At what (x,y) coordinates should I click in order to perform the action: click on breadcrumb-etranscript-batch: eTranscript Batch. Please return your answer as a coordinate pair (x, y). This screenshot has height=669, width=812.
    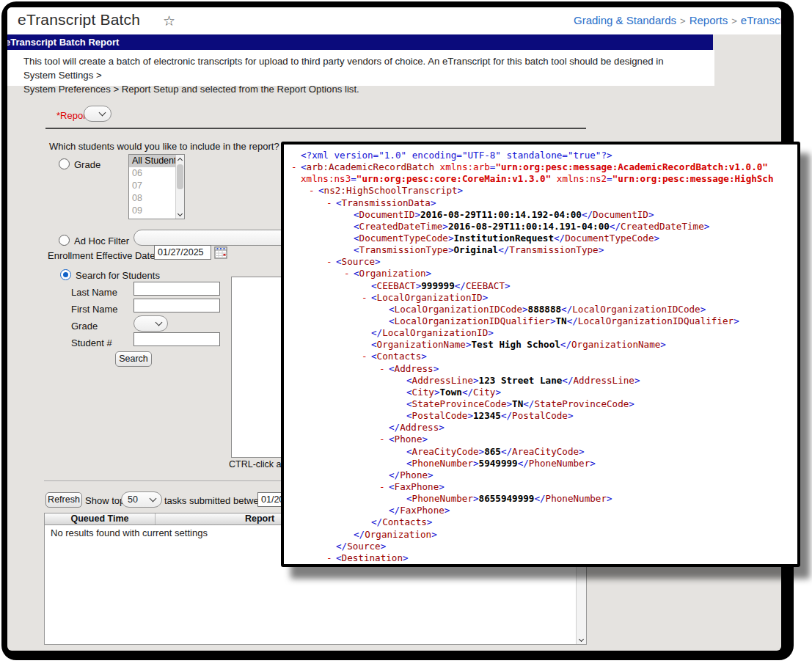
    Looking at the image, I should click on (761, 21).